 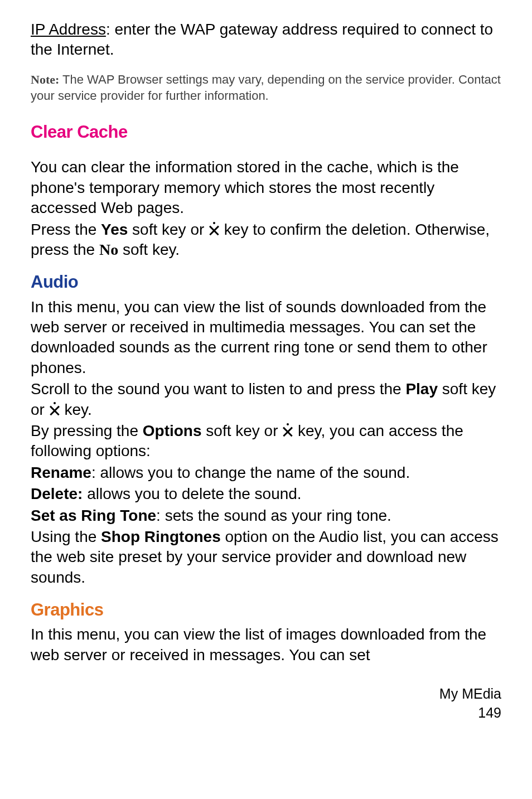 I want to click on yes-softkey: Yes, so click(x=114, y=230).